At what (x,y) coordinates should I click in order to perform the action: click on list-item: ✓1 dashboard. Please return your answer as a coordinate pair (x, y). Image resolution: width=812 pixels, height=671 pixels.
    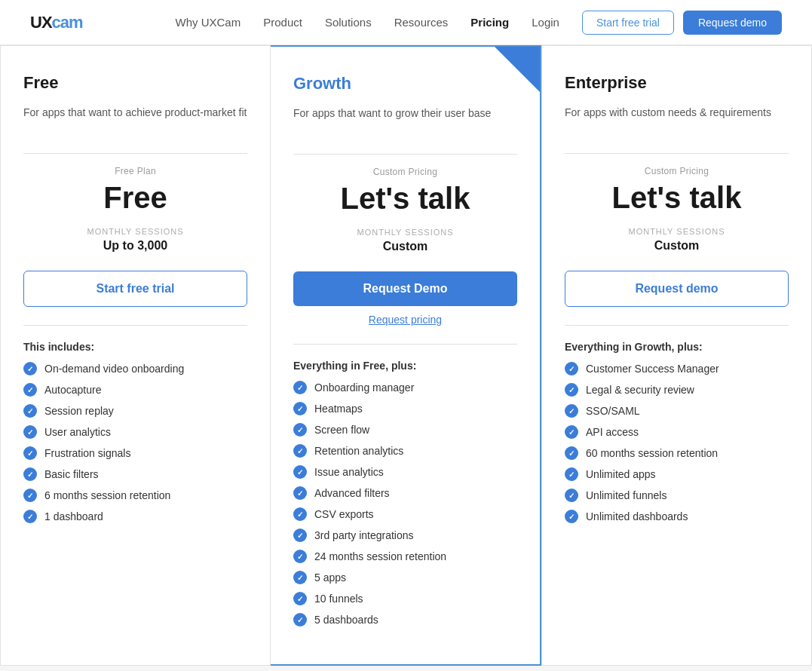
    Looking at the image, I should click on (136, 516).